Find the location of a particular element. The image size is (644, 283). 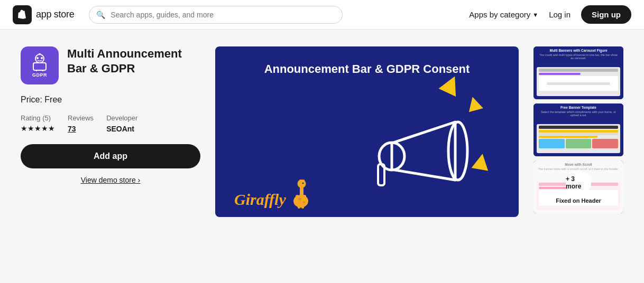

nav-right: Apps by category ▼ Log in Sign up is located at coordinates (550, 15).